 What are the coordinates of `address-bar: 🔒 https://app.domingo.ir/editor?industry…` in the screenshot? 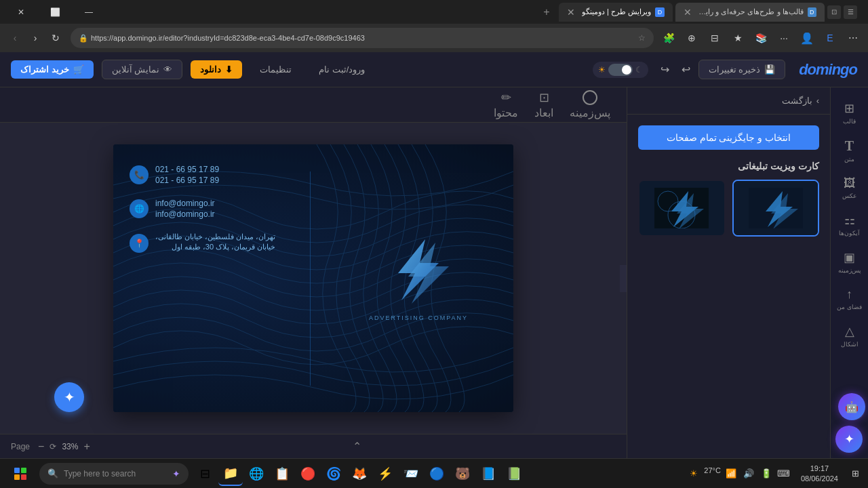 It's located at (362, 38).